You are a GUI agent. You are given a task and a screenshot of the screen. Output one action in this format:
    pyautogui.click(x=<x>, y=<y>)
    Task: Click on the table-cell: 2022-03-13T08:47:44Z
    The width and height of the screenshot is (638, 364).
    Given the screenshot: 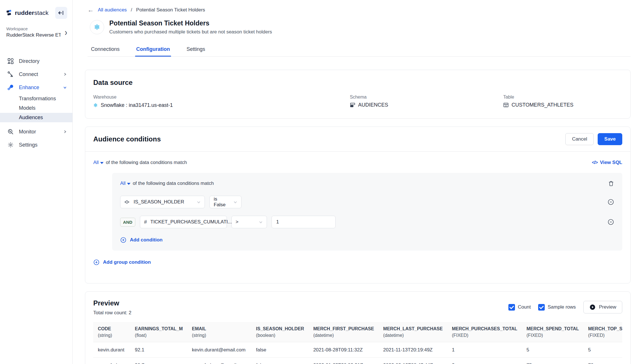 What is the action you would take?
    pyautogui.click(x=413, y=361)
    